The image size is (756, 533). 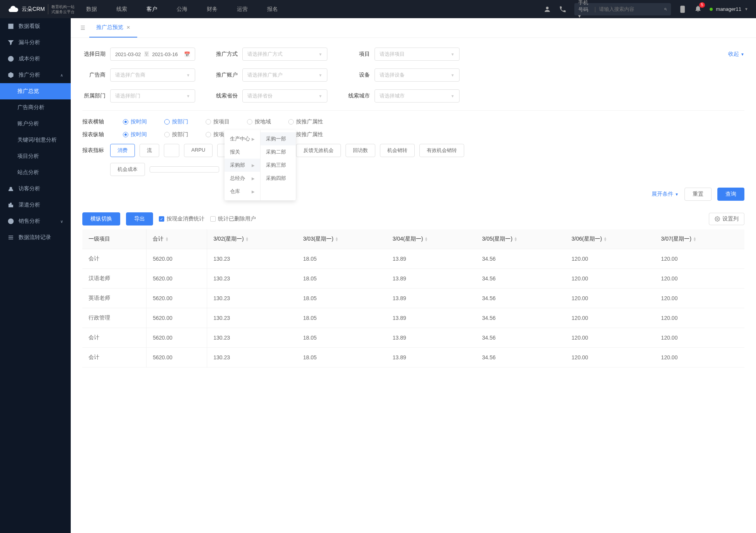 What do you see at coordinates (242, 178) in the screenshot?
I see `dropdown-item: 总经办▶` at bounding box center [242, 178].